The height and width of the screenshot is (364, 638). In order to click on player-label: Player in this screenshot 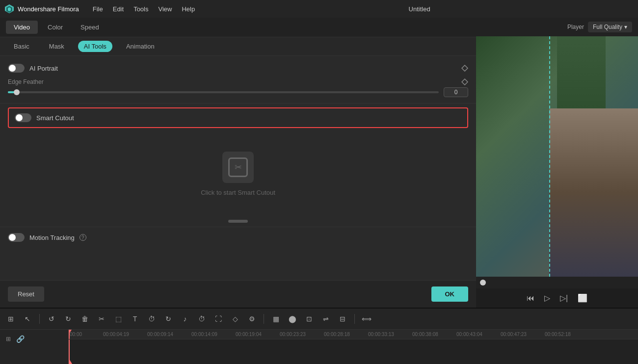, I will do `click(576, 27)`.